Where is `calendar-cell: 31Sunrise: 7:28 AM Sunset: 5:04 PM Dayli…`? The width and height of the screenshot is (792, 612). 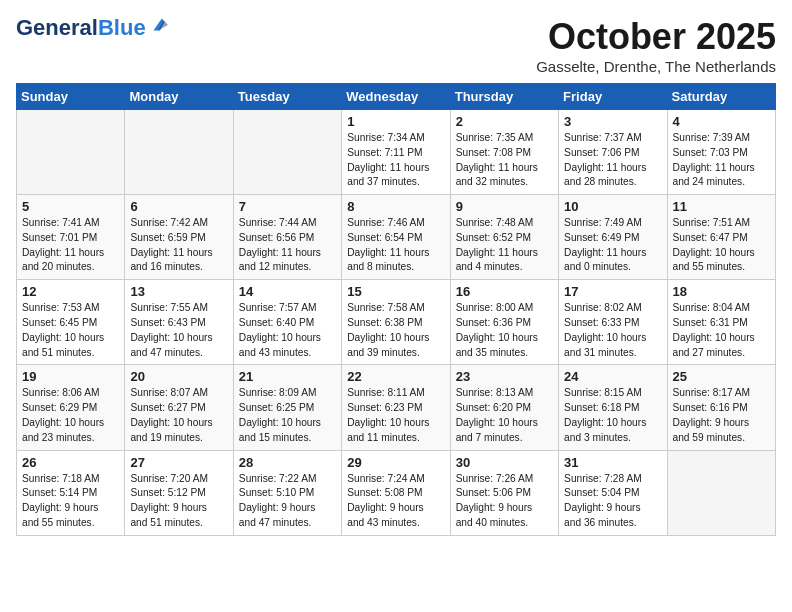 calendar-cell: 31Sunrise: 7:28 AM Sunset: 5:04 PM Dayli… is located at coordinates (613, 492).